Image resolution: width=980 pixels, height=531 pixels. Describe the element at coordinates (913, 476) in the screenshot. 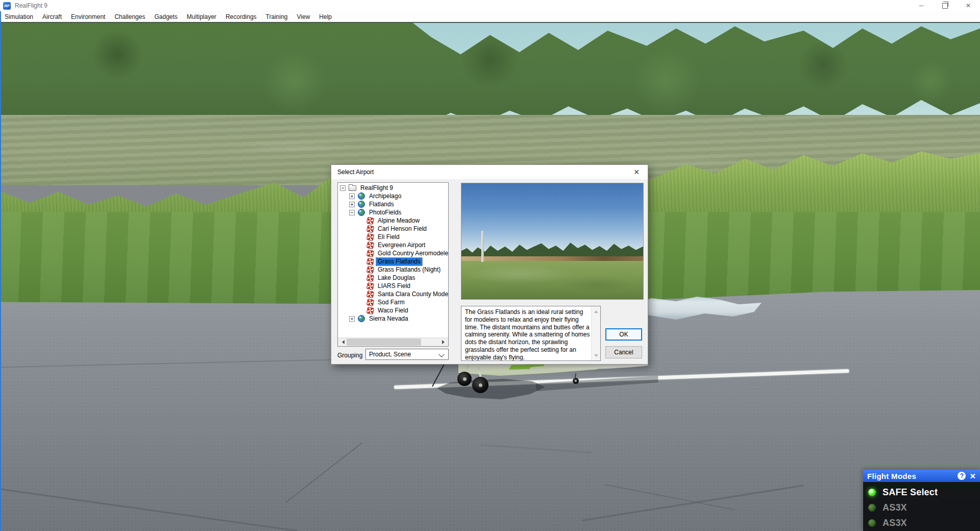

I see `flight-modes-title: Flight Modes` at that location.